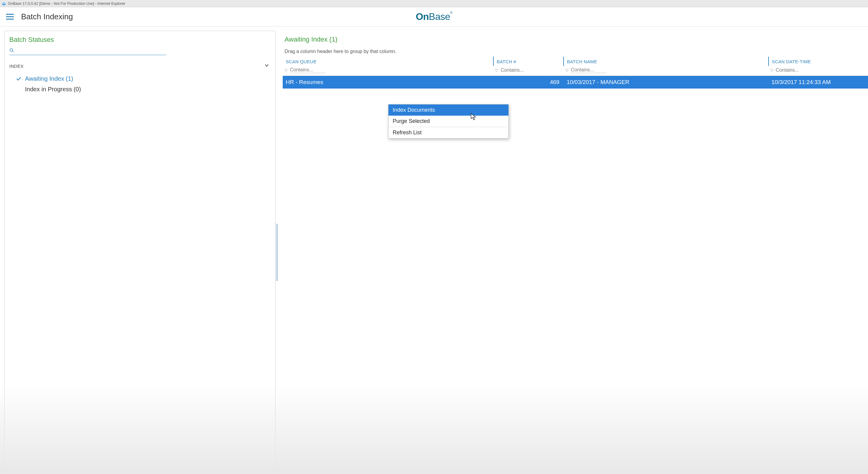 The height and width of the screenshot is (474, 868). Describe the element at coordinates (576, 40) in the screenshot. I see `batch-list-title: Awaiting Index (1)` at that location.